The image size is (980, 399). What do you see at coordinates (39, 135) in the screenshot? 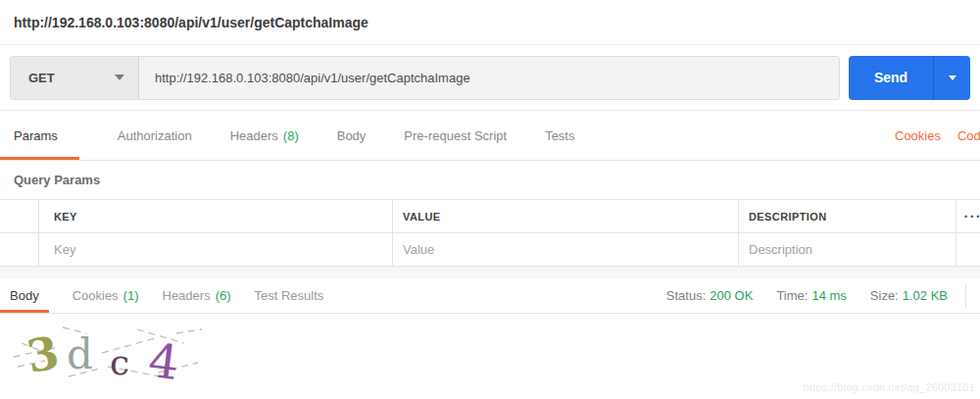
I see `tab-params: Params` at bounding box center [39, 135].